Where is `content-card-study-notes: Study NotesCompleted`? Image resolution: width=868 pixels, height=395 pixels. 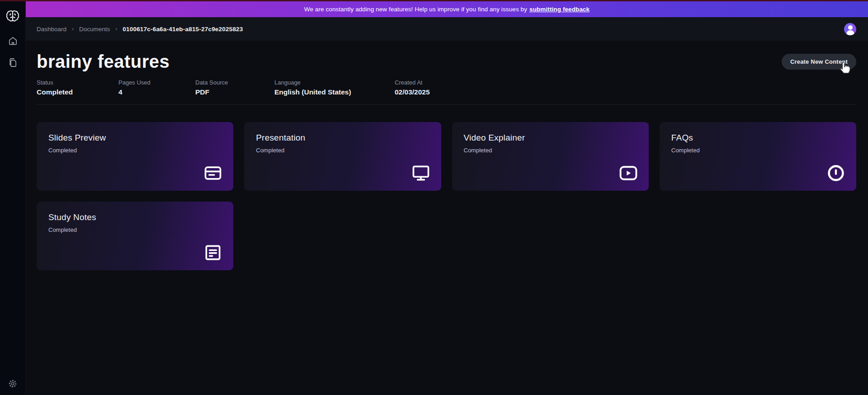
content-card-study-notes: Study NotesCompleted is located at coordinates (135, 236).